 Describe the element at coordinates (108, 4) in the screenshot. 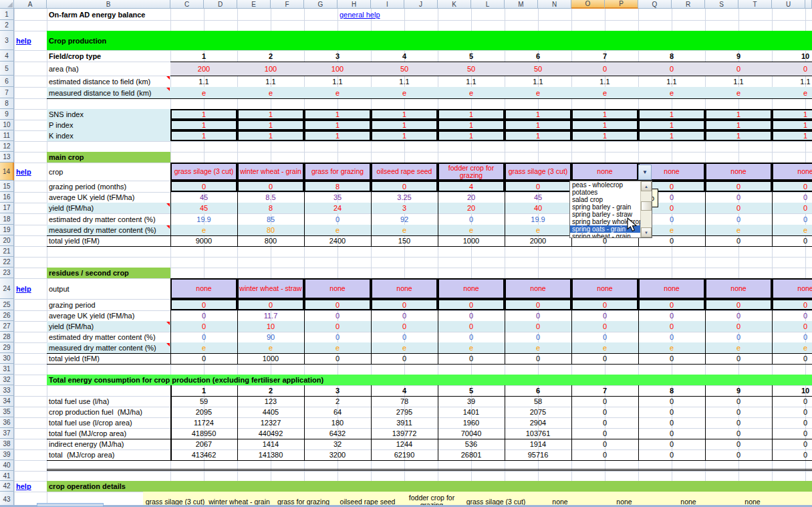

I see `column-header-B: B` at that location.